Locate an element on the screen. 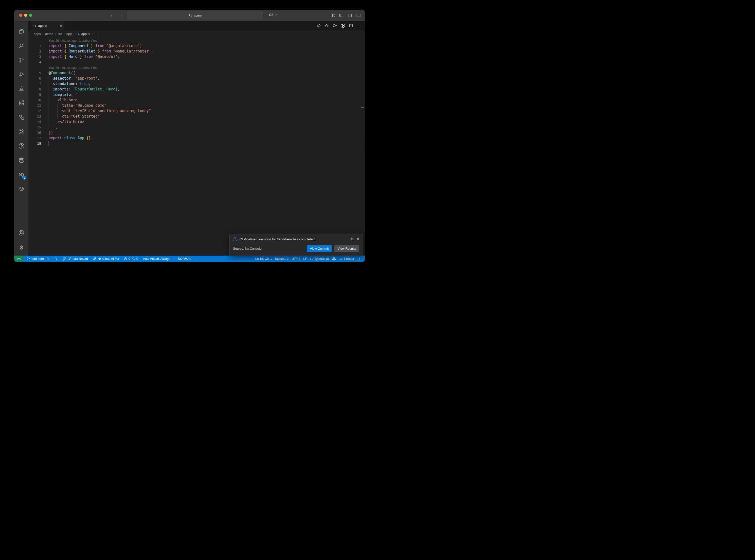  toggle-secondary-sidebar-icon is located at coordinates (359, 16).